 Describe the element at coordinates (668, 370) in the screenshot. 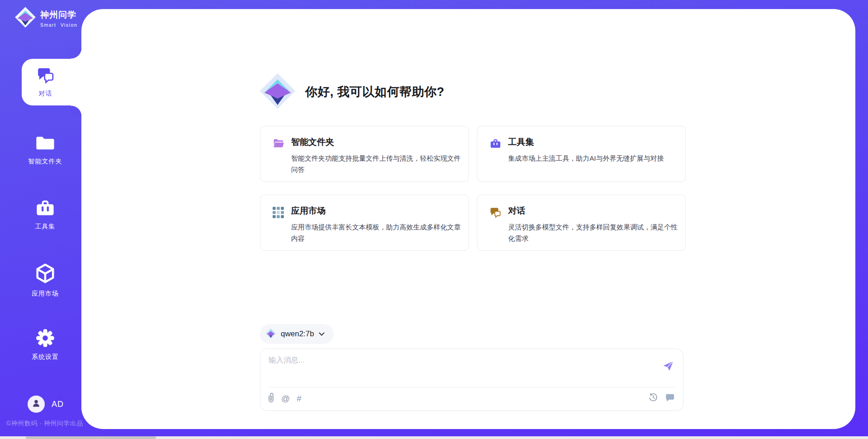

I see `send-plane-icon` at that location.